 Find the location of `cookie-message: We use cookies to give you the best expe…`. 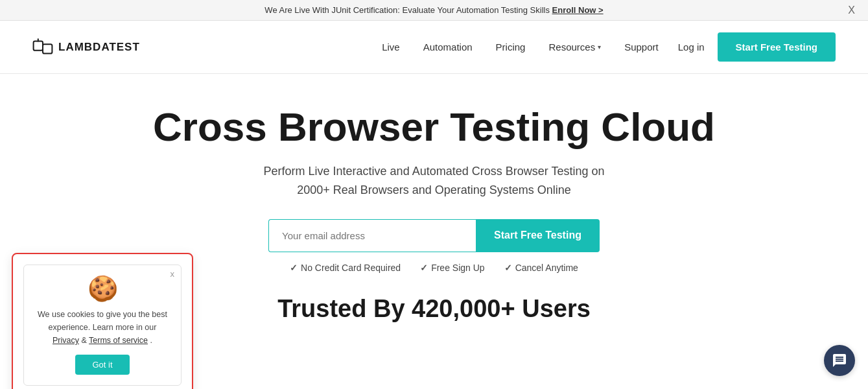

cookie-message: We use cookies to give you the best expe… is located at coordinates (102, 321).